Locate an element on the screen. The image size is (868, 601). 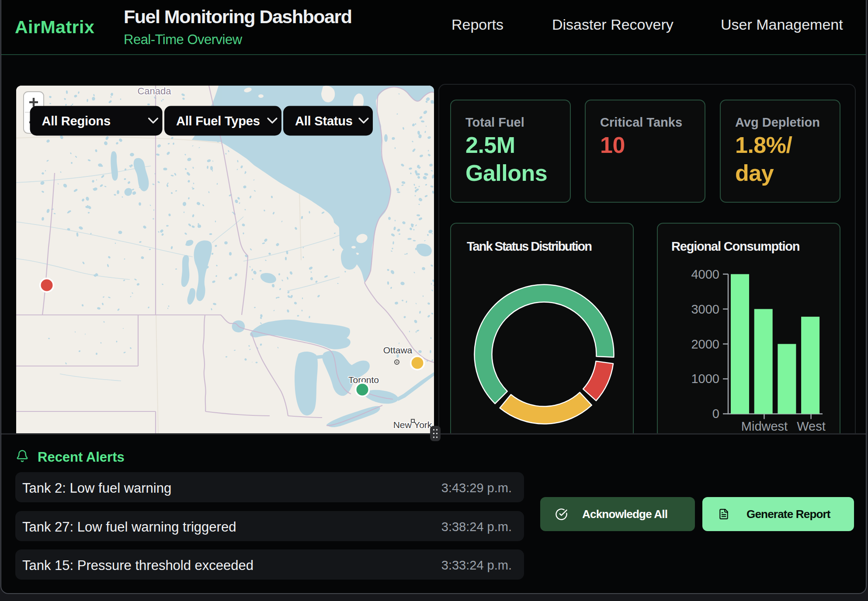
svg-text: Ottawa is located at coordinates (398, 350).